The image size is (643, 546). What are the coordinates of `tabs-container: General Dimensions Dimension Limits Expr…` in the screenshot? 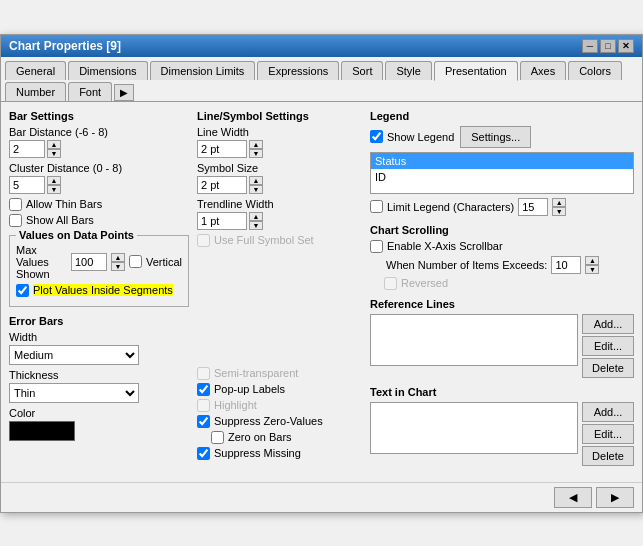 It's located at (322, 80).